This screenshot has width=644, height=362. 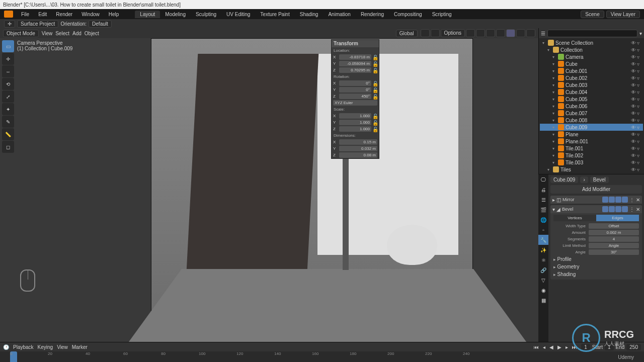 What do you see at coordinates (614, 252) in the screenshot?
I see `angle-value: 30°` at bounding box center [614, 252].